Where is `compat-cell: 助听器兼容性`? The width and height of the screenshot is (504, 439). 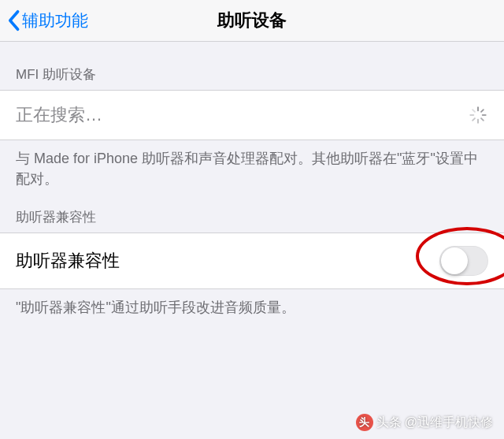 compat-cell: 助听器兼容性 is located at coordinates (252, 261).